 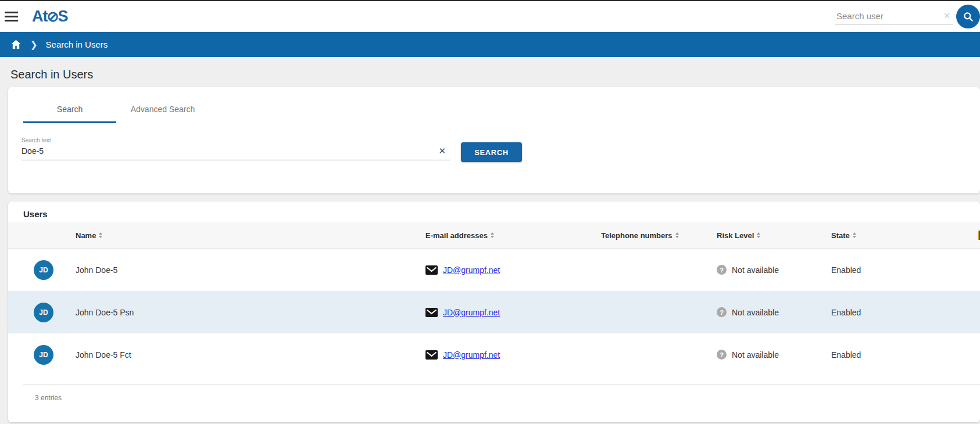 What do you see at coordinates (947, 16) in the screenshot?
I see `clear-search-icon: ✕` at bounding box center [947, 16].